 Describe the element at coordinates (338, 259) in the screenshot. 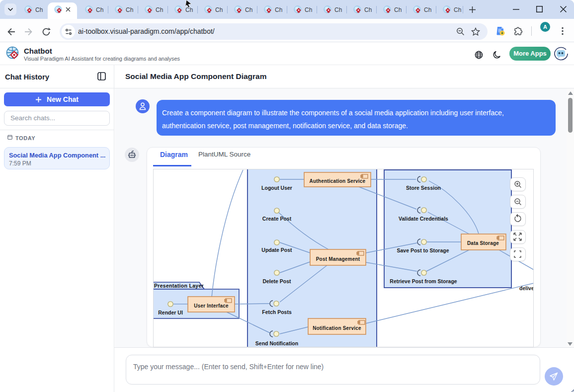

I see `svg-text: Post Management` at that location.